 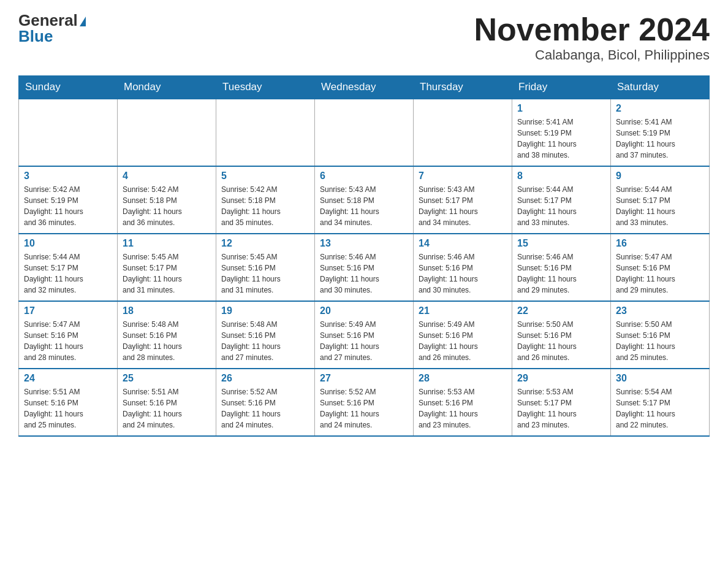 I want to click on day-number: 13, so click(x=364, y=243).